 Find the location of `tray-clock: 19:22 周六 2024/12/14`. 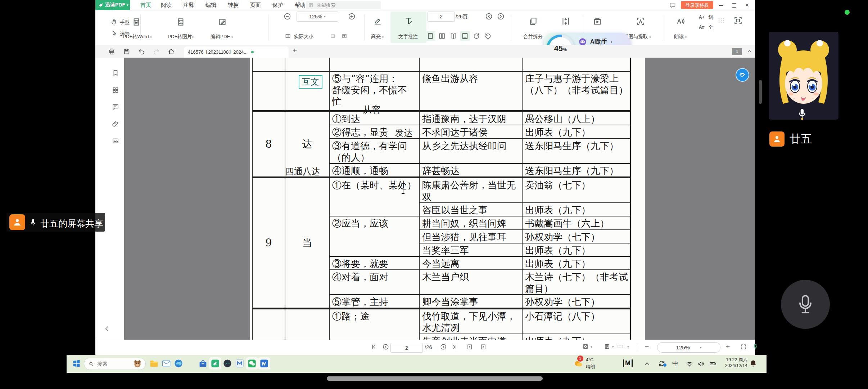

tray-clock: 19:22 周六 2024/12/14 is located at coordinates (733, 362).